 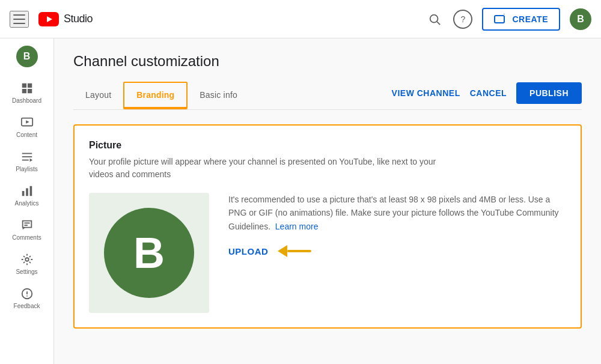 I want to click on section-description: Your profile picture will appear where y…, so click(x=269, y=168).